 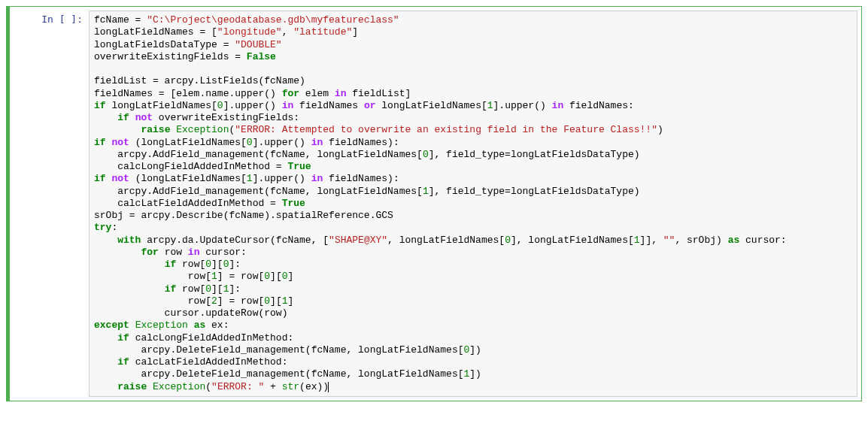 What do you see at coordinates (129, 241) in the screenshot?
I see `code-text: with` at bounding box center [129, 241].